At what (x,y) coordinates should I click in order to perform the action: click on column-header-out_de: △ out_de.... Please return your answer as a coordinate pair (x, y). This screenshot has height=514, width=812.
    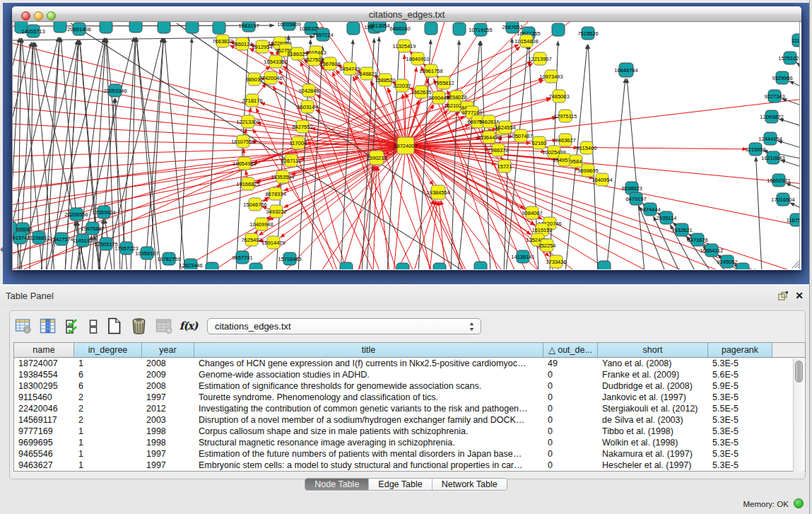
    Looking at the image, I should click on (571, 350).